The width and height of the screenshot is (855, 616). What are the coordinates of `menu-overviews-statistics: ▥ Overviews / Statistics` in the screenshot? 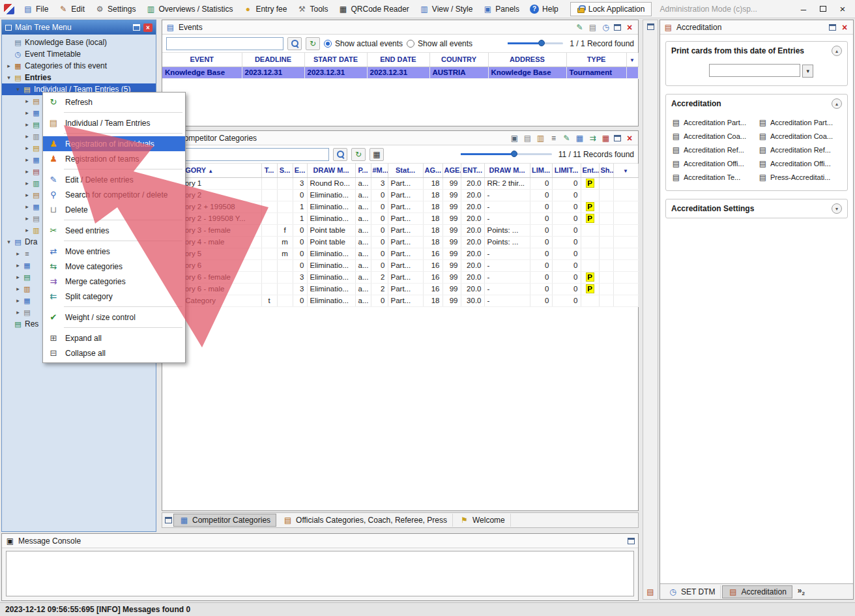 It's located at (189, 9).